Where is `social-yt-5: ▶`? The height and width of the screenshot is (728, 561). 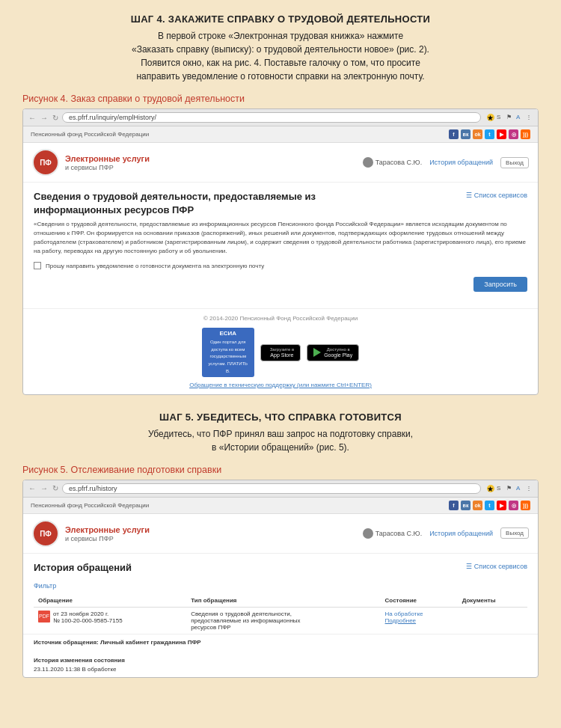 social-yt-5: ▶ is located at coordinates (501, 506).